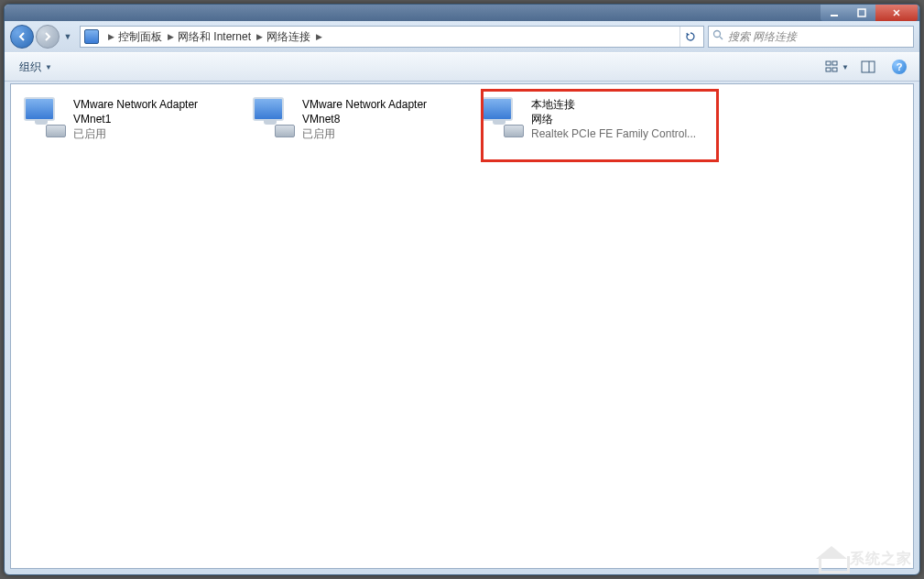 This screenshot has height=579, width=924. I want to click on item-network: 网络, so click(614, 119).